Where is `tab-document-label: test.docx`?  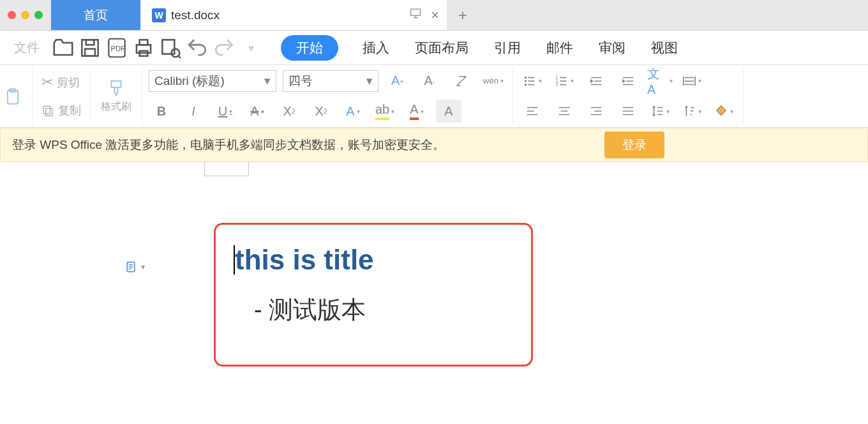 tab-document-label: test.docx is located at coordinates (195, 15).